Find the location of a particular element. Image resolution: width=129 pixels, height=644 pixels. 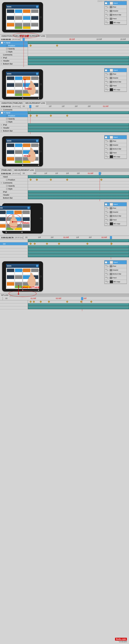

playhead-icon is located at coordinates (23, 40).